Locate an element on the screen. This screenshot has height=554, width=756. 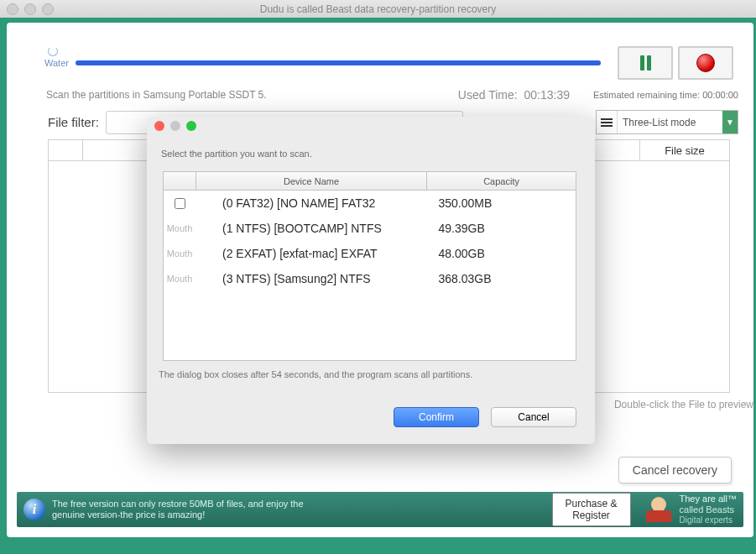
partition-name: (3 NTFS) [Samsung2] NTFS is located at coordinates (315, 279).